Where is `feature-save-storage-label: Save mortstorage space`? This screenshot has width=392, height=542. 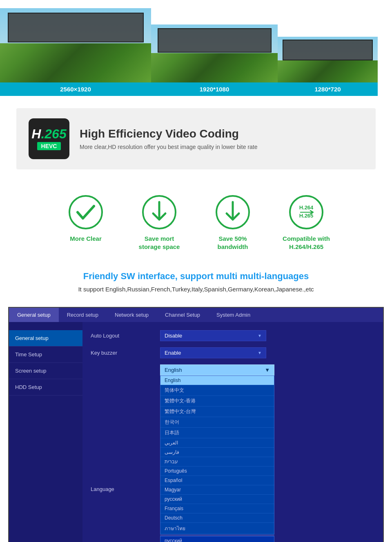
feature-save-storage-label: Save mortstorage space is located at coordinates (159, 242).